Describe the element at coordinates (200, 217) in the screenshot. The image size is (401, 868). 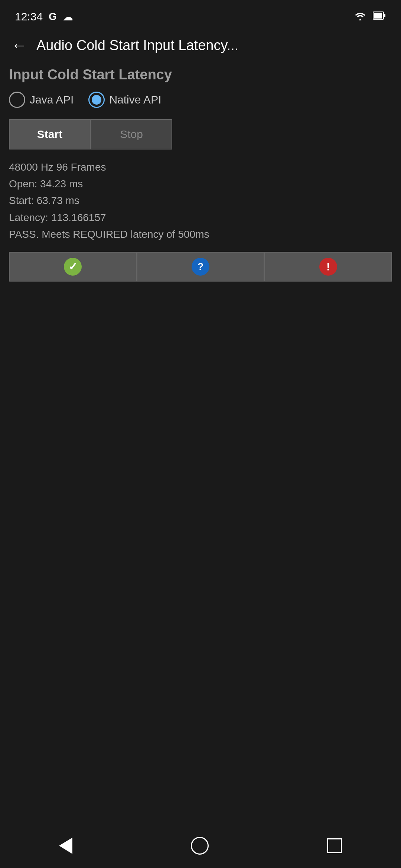
I see `info-latency: Latency: 113.166157` at that location.